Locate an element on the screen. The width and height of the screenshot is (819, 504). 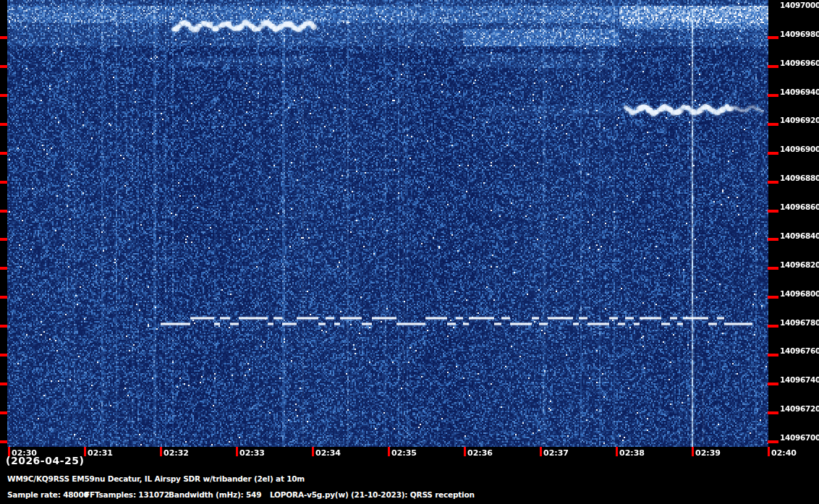
freq-axis-label: 14096860 is located at coordinates (799, 207).